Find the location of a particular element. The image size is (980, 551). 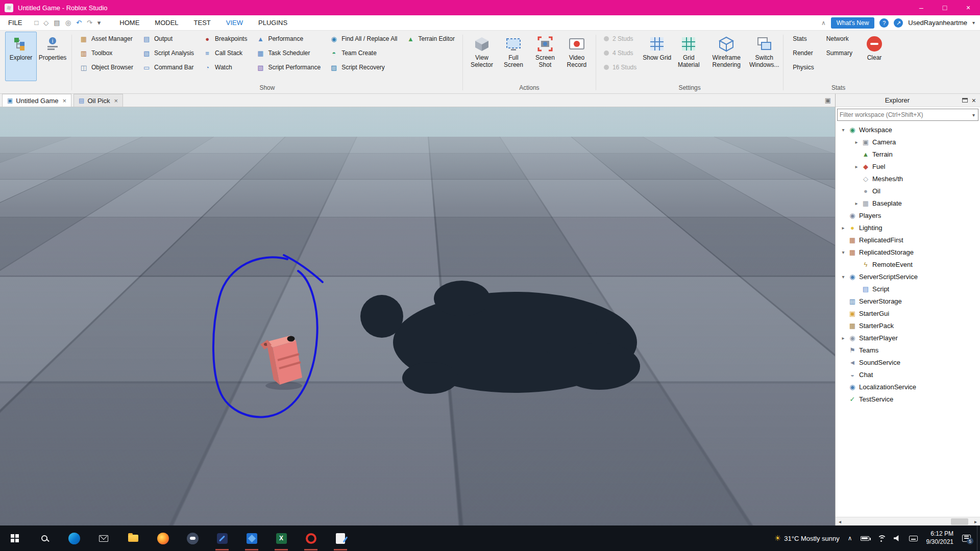

4-studs-option: 4 Studs is located at coordinates (620, 53).